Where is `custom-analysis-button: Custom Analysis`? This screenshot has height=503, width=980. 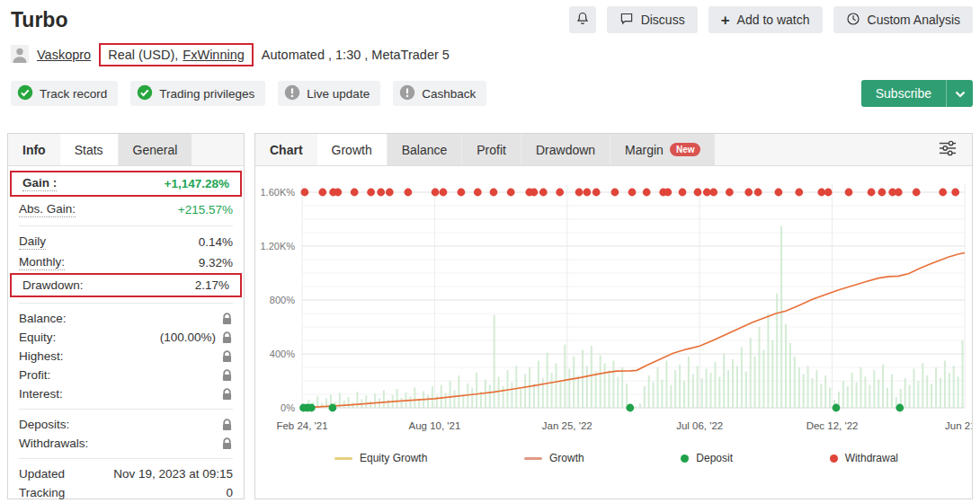 custom-analysis-button: Custom Analysis is located at coordinates (903, 20).